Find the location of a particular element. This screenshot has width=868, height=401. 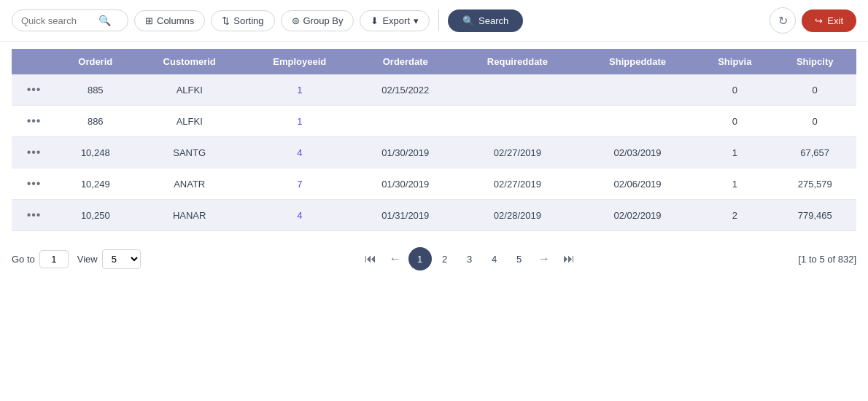

view-label: View is located at coordinates (88, 260).